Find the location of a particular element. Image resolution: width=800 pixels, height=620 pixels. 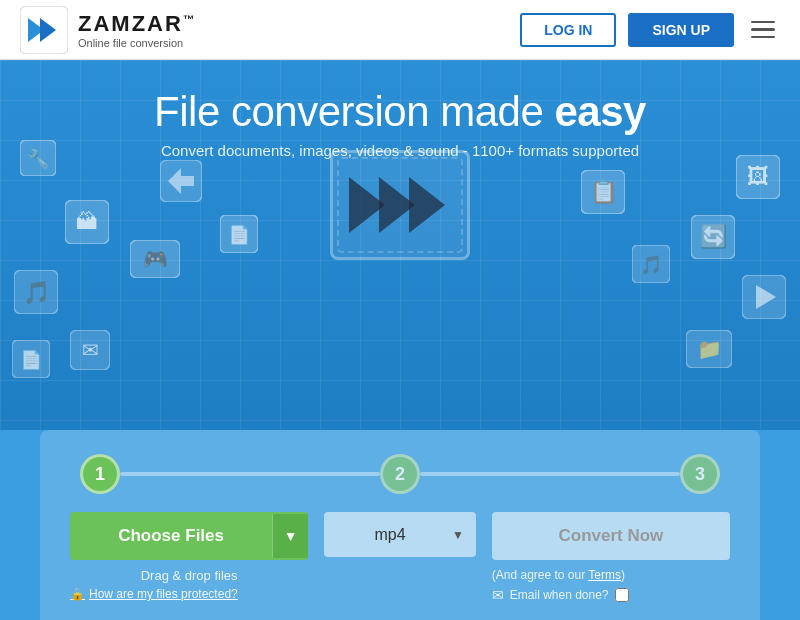

step-2-circle: 2 is located at coordinates (400, 474).